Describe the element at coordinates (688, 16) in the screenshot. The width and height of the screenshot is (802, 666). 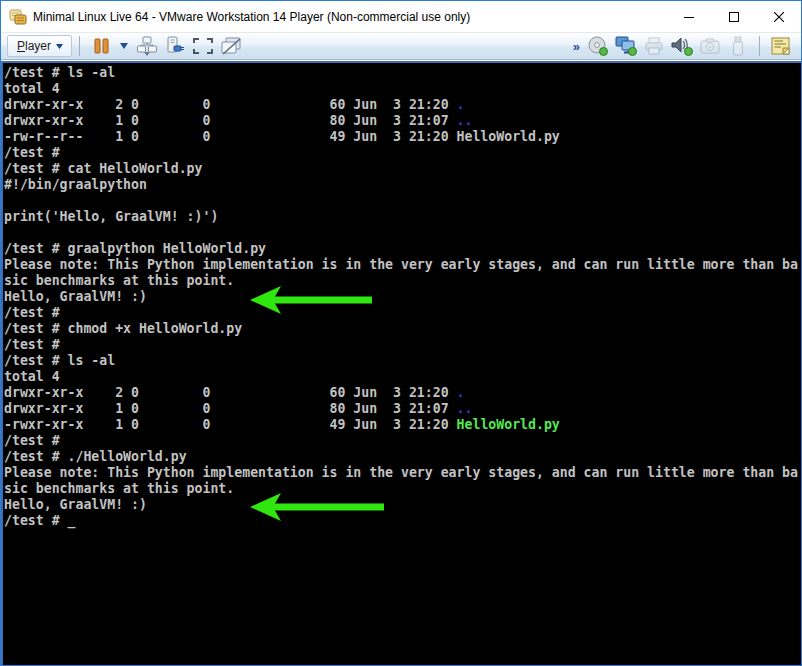
I see `minimize-button` at that location.